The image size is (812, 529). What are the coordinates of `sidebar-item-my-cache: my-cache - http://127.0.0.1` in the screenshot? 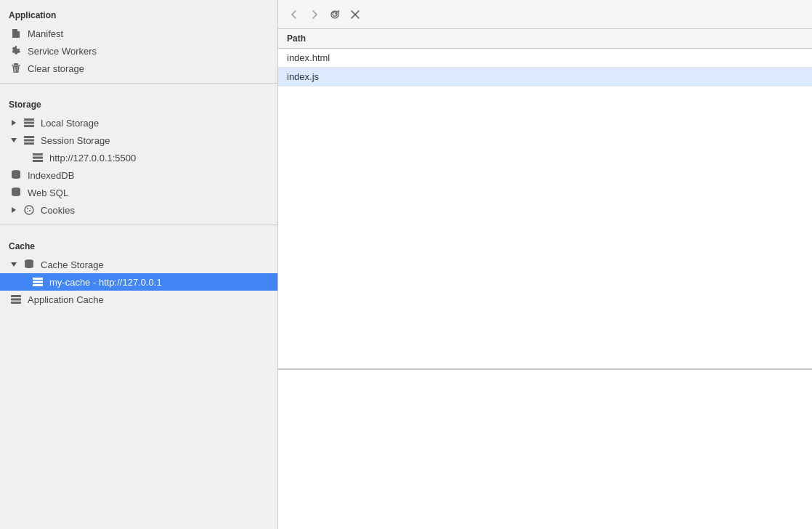 It's located at (139, 282).